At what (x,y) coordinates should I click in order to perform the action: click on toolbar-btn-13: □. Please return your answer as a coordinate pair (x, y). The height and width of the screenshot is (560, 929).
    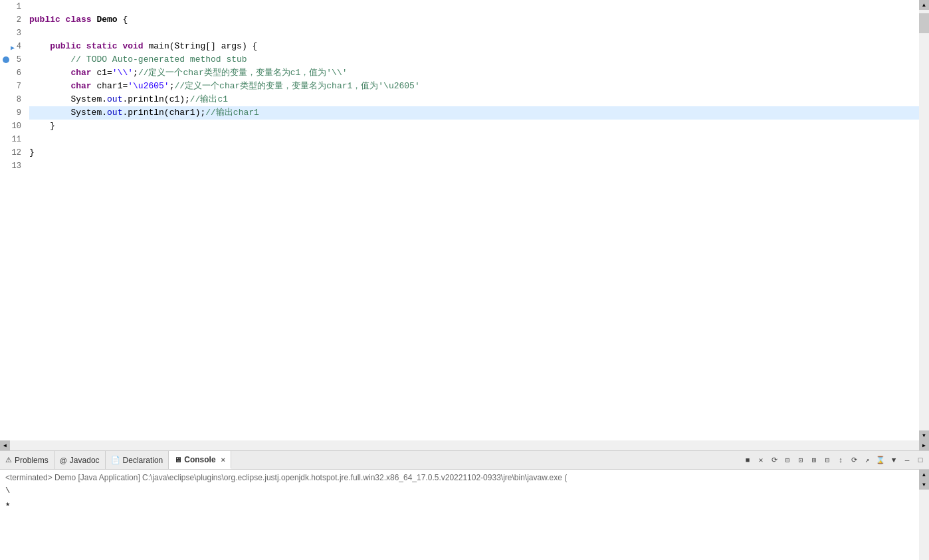
    Looking at the image, I should click on (920, 460).